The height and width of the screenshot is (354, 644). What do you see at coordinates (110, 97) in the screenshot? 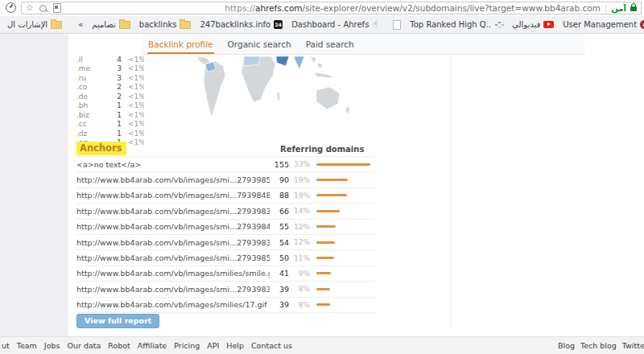
I see `tld-row: .de 2 <1%` at bounding box center [110, 97].